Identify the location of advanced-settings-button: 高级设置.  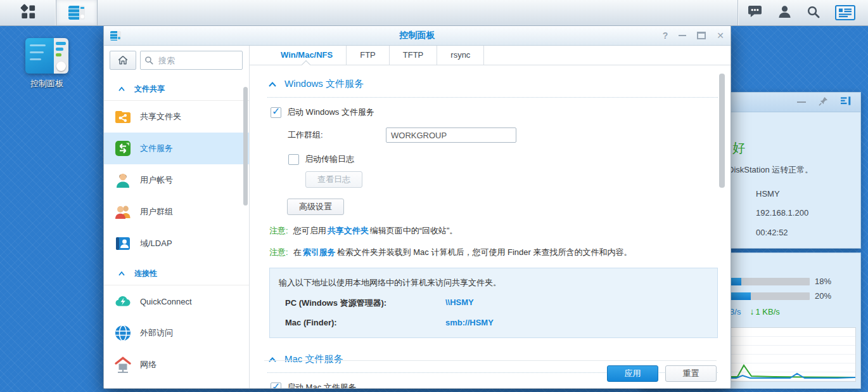
(316, 207).